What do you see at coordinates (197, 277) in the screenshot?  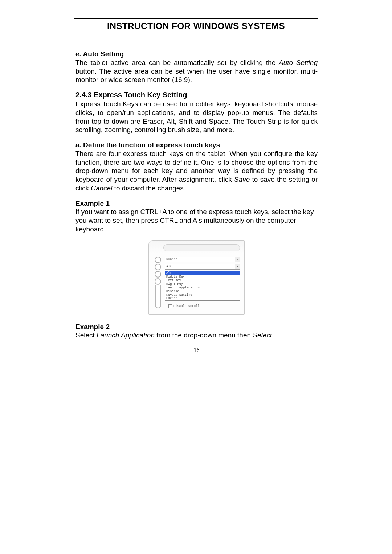 I see `figure-wrap: Rubber ▾ Alt ▾ Alt Middle Key Left Key R…` at bounding box center [197, 277].